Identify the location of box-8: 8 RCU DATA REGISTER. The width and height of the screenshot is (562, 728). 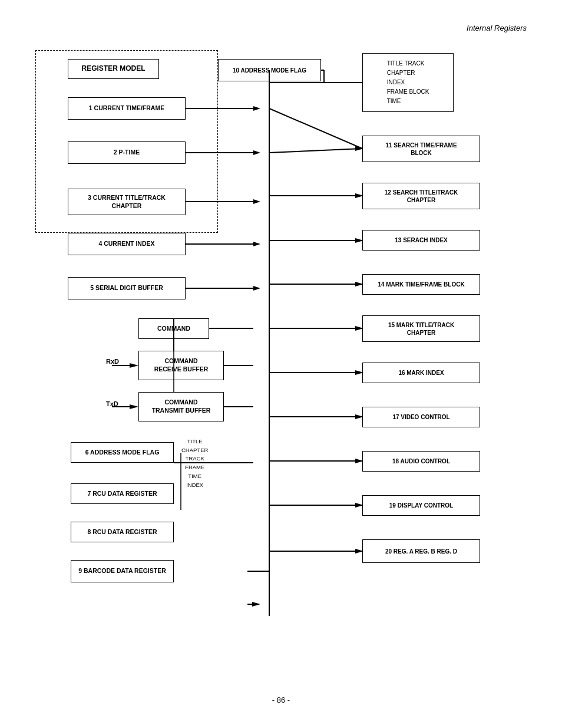
(123, 532).